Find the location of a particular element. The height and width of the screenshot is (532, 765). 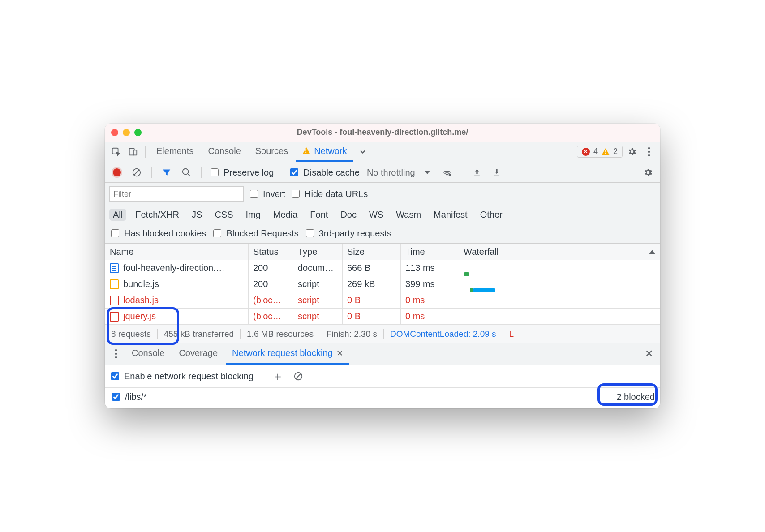

col-status: Status is located at coordinates (271, 252).